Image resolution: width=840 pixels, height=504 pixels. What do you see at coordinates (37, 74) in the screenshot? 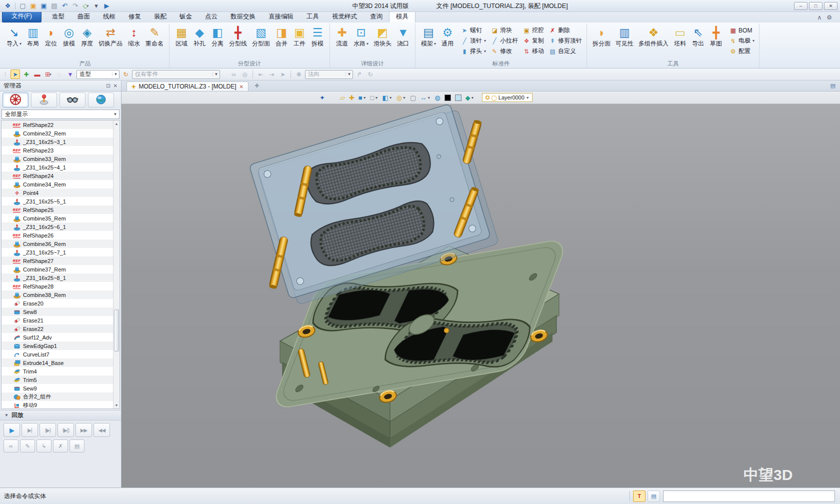
I see `pick-remove-icon: ▬` at bounding box center [37, 74].